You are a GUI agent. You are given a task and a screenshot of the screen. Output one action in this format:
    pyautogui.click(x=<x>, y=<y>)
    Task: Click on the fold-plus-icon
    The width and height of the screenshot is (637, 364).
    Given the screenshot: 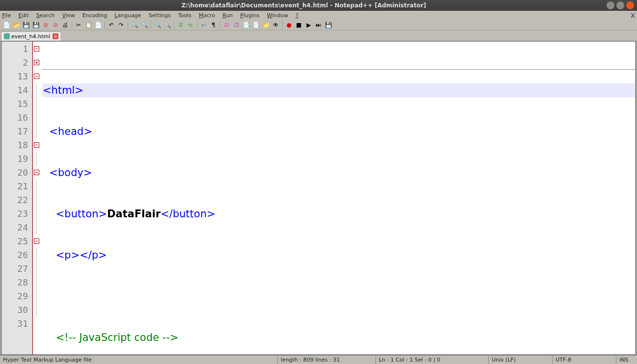 What is the action you would take?
    pyautogui.click(x=36, y=63)
    